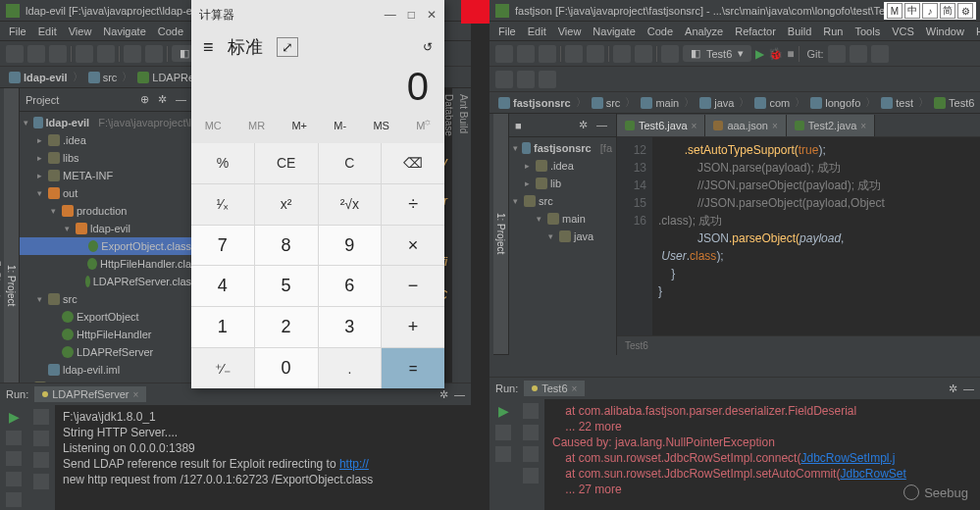 This screenshot has width=980, height=510. I want to click on tray-ime: 中, so click(912, 11).